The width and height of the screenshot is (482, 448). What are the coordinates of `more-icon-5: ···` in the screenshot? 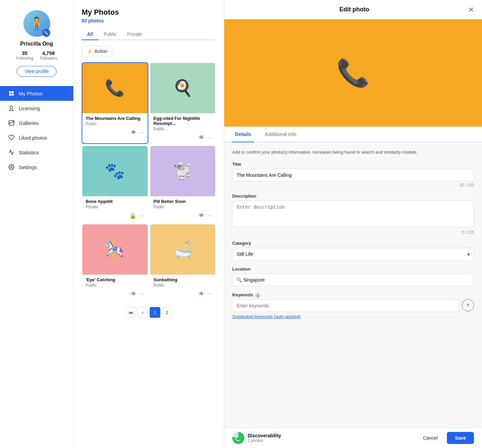 It's located at (210, 294).